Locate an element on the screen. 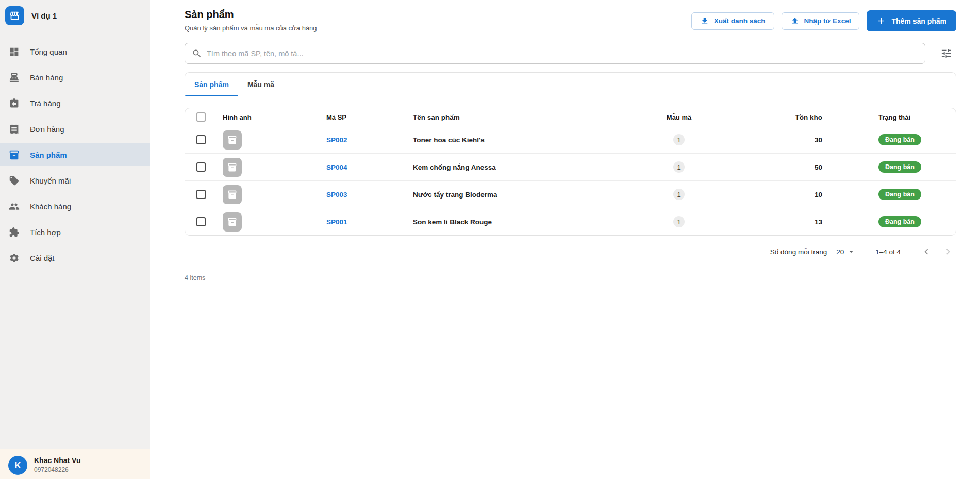 The image size is (980, 479). product-code-link: SP003 is located at coordinates (337, 195).